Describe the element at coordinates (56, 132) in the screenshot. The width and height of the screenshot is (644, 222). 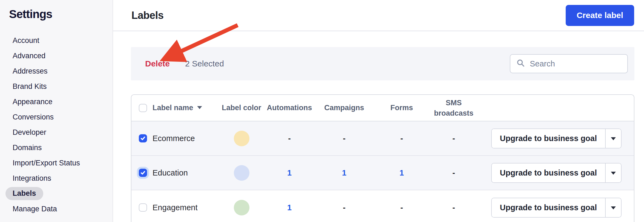
I see `sidebar-item-developer: Developer` at that location.